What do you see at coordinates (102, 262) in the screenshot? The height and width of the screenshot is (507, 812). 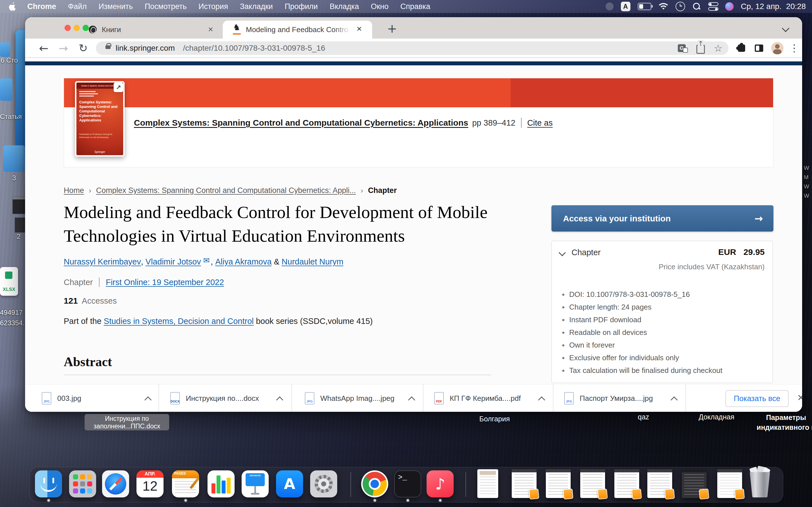 I see `author-link: Nurassyl Kerimbayev` at bounding box center [102, 262].